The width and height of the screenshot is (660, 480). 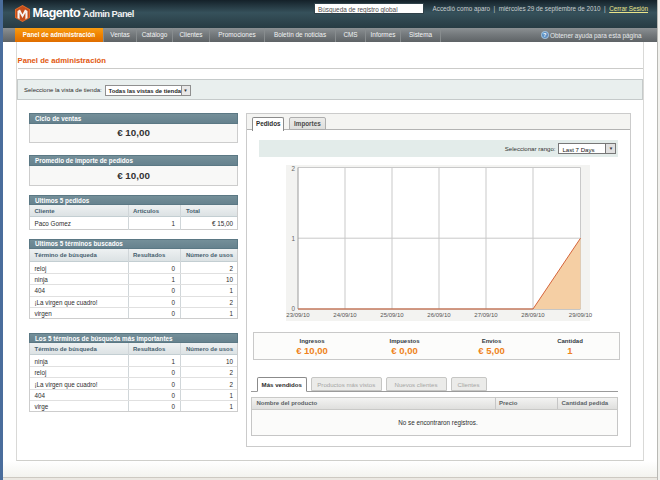 I want to click on svg-text: 29/09/10, so click(x=581, y=315).